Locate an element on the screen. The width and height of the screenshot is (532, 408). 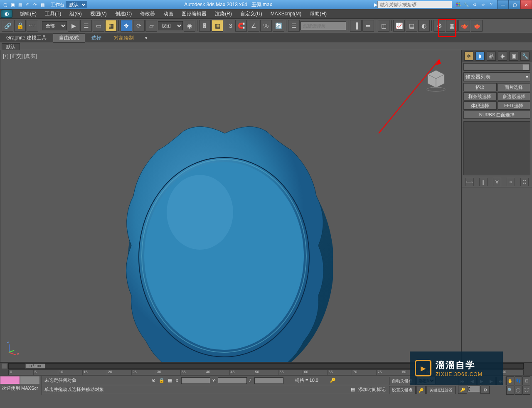
select-region-icon: ▭ is located at coordinates (99, 26).